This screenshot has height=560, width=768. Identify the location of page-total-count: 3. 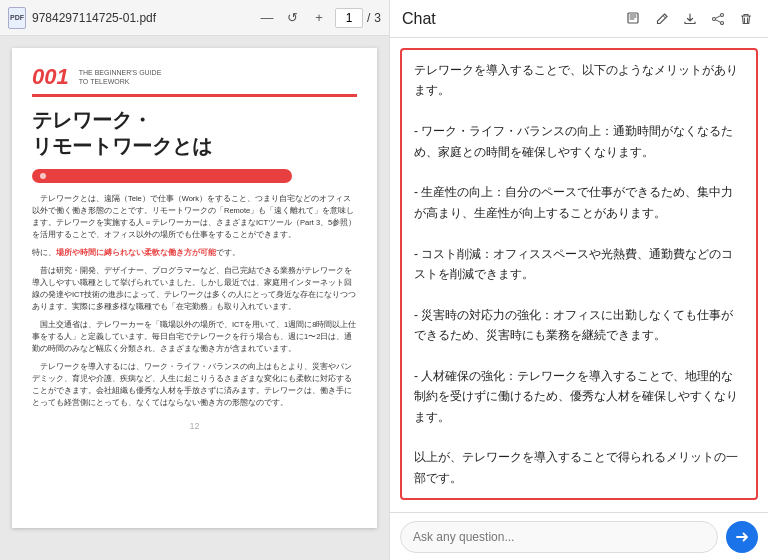
(378, 18).